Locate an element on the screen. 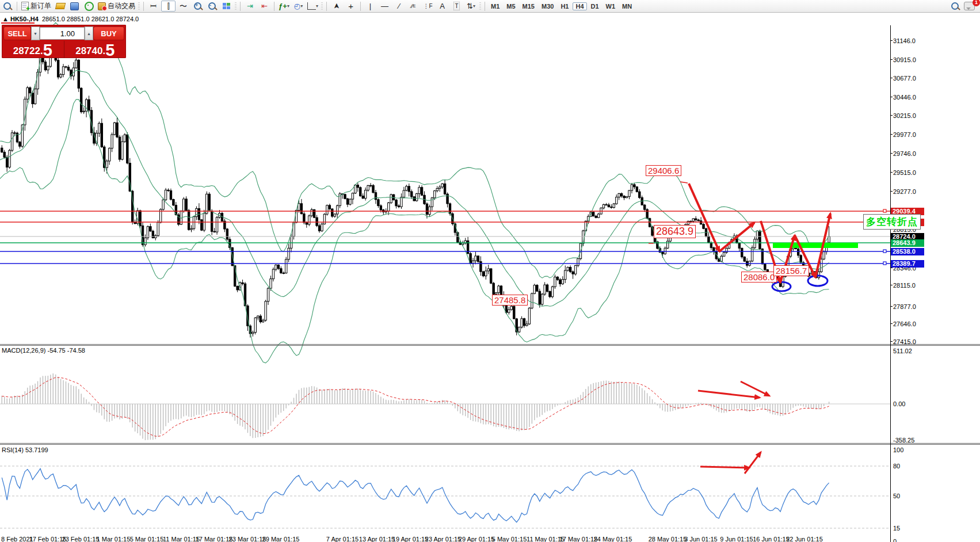 This screenshot has width=980, height=542. search-icon is located at coordinates (955, 6).